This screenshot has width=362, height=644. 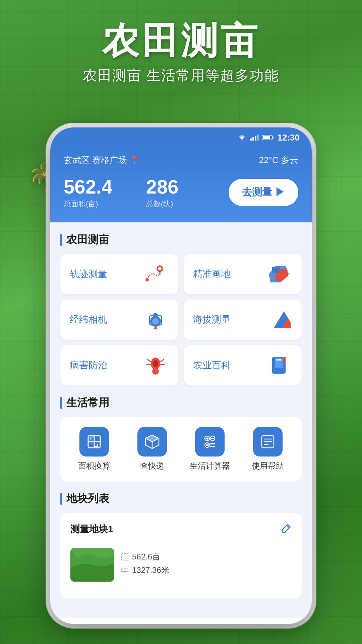 What do you see at coordinates (105, 193) in the screenshot?
I see `total-area-stat: 562.4 总面积(亩)` at bounding box center [105, 193].